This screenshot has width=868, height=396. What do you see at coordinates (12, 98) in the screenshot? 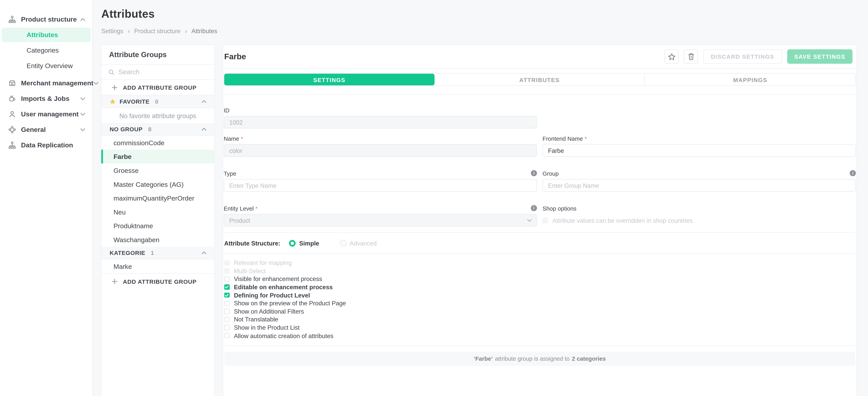
I see `mug-icon` at bounding box center [12, 98].